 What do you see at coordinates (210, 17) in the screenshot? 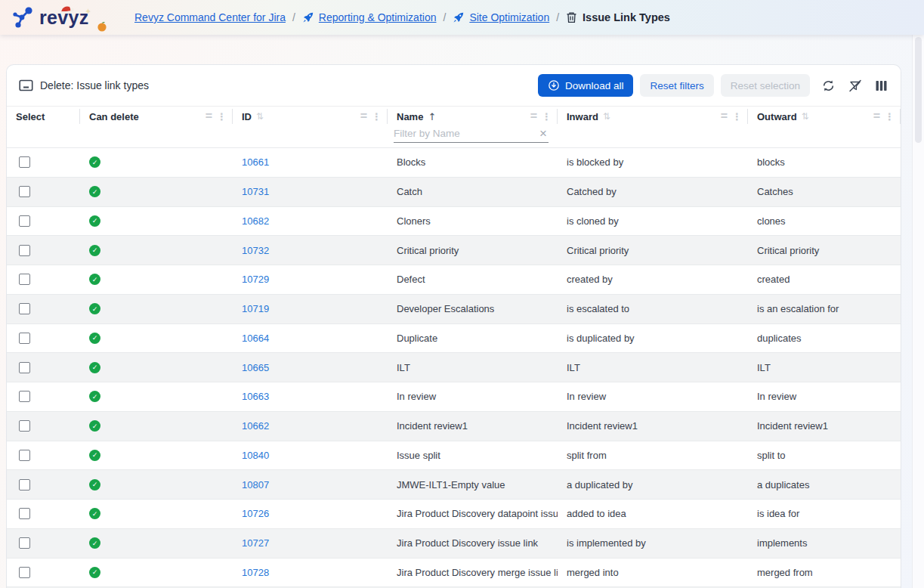
I see `breadcrumb-link-command-center: Revyz Command Center for Jira` at bounding box center [210, 17].